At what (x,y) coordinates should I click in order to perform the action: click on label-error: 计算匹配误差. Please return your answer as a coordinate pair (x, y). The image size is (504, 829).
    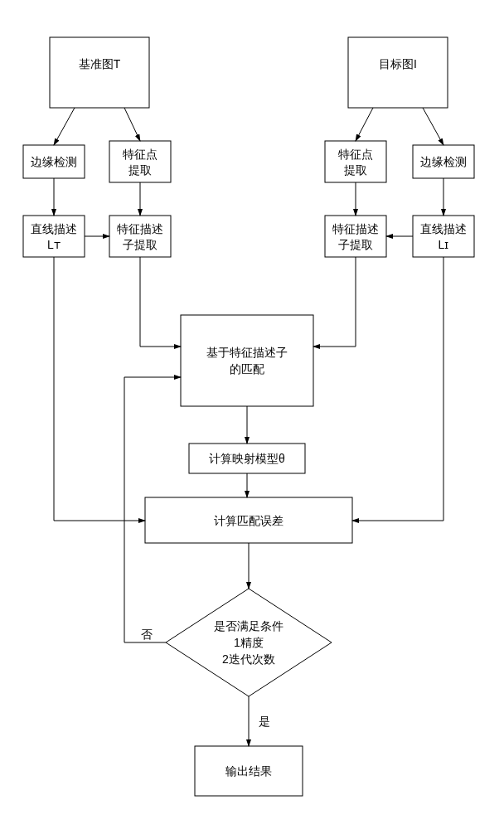
    Looking at the image, I should click on (249, 521).